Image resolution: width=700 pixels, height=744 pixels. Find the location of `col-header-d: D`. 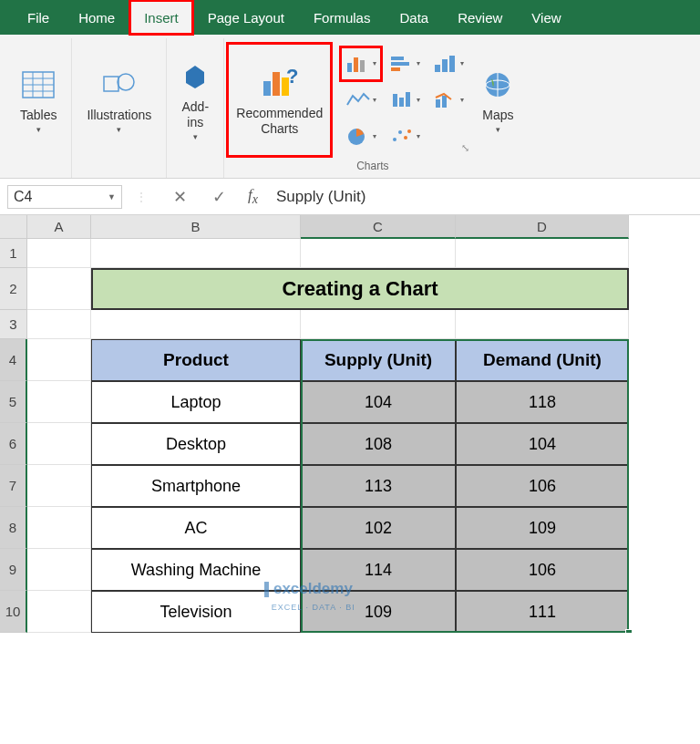

col-header-d: D is located at coordinates (542, 227).